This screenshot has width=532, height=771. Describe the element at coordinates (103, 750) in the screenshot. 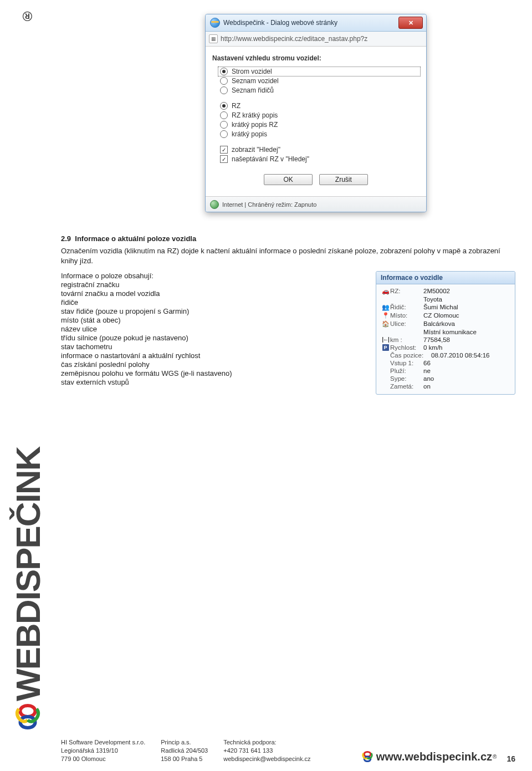

I see `footer-col-1: HI Software Development s.r.o. Legionářs…` at that location.